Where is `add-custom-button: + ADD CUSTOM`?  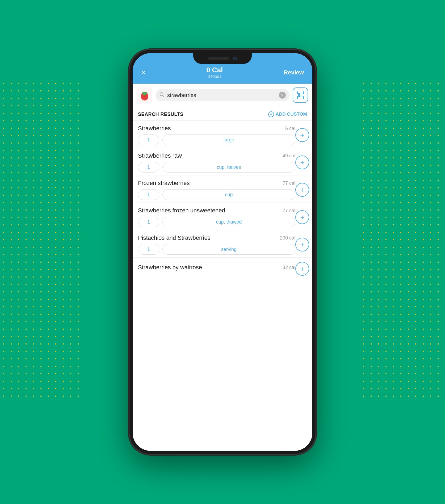
add-custom-button: + ADD CUSTOM is located at coordinates (288, 114).